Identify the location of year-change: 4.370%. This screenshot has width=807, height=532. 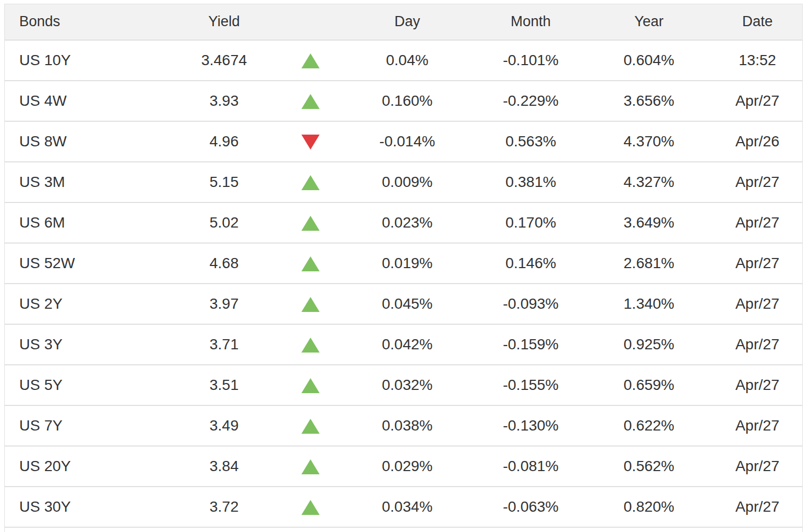
(649, 142).